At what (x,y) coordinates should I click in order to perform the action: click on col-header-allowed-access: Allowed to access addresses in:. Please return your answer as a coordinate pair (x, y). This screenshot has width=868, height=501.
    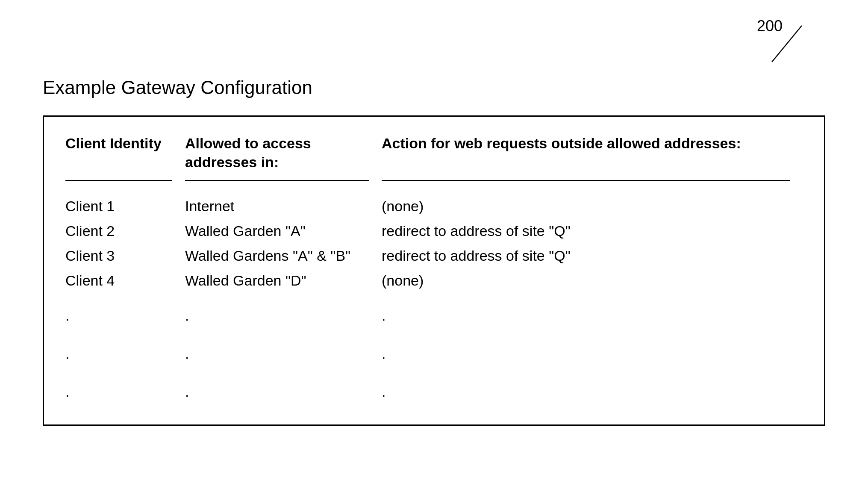
    Looking at the image, I should click on (283, 153).